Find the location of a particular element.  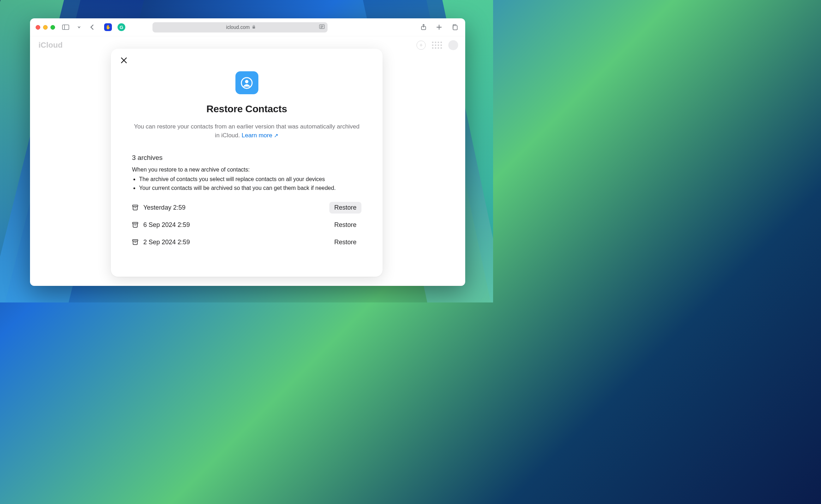

close-window-button is located at coordinates (38, 28).